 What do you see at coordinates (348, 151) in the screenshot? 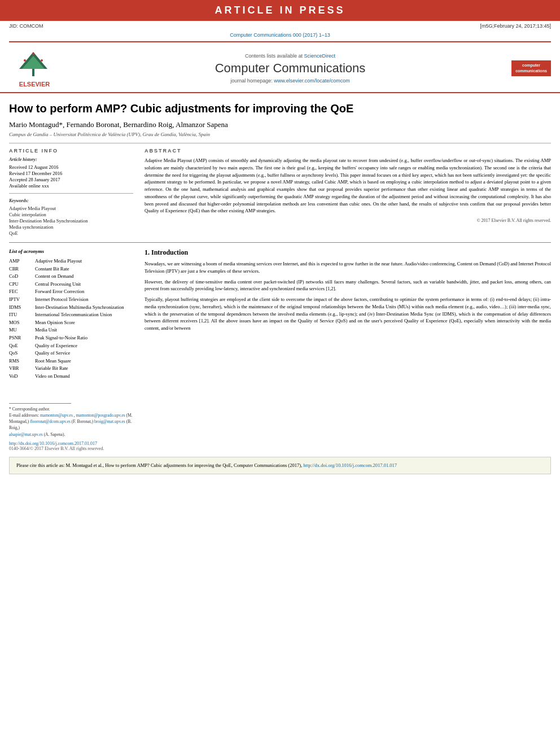
I see `abstract-header: ABSTRACT` at bounding box center [348, 151].